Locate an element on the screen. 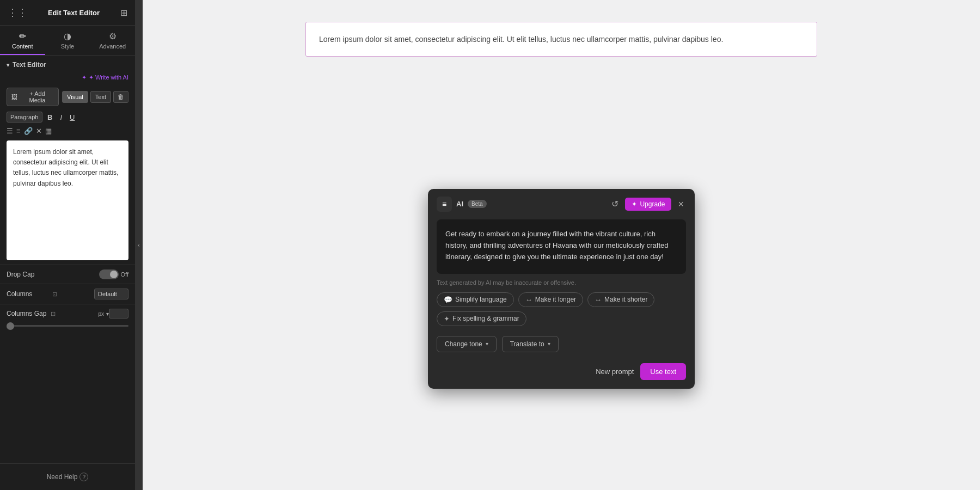 This screenshot has width=980, height=490. help-icon: ? is located at coordinates (84, 477).